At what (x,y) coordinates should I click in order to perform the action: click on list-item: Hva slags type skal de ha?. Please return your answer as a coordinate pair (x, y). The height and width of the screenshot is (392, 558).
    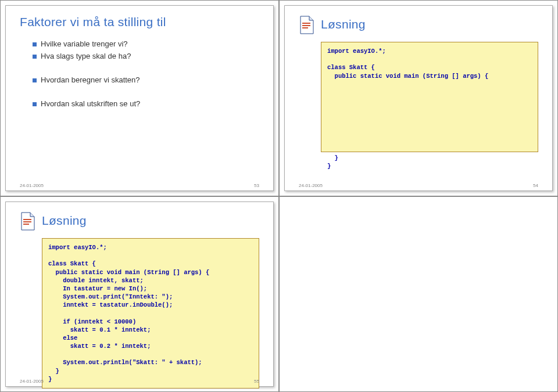
    Looking at the image, I should click on (146, 56).